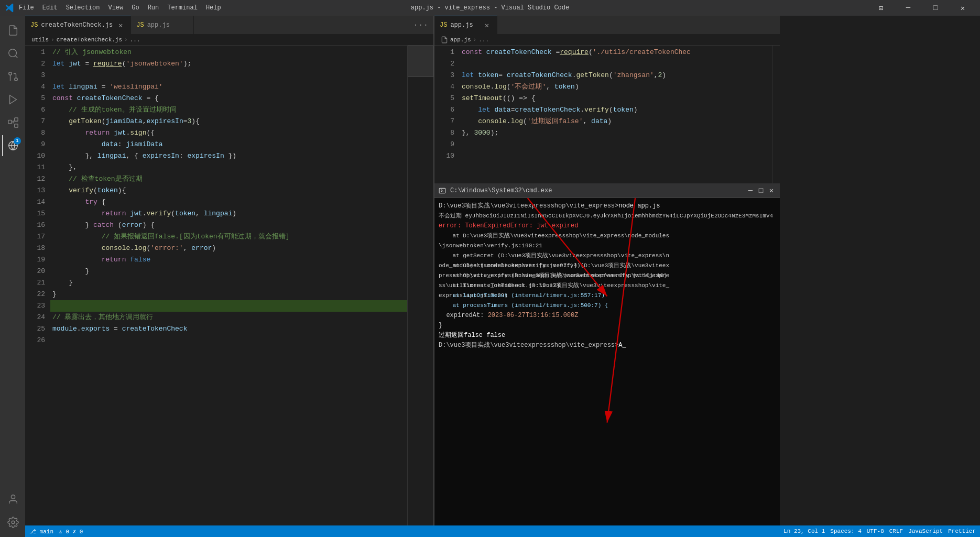 The width and height of the screenshot is (980, 537). Describe the element at coordinates (135, 40) in the screenshot. I see `breadcrumb-symbol: ...` at that location.